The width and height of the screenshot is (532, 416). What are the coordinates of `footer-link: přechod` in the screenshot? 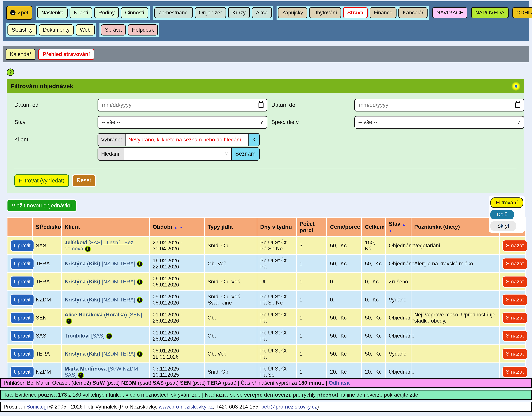 It's located at (328, 395).